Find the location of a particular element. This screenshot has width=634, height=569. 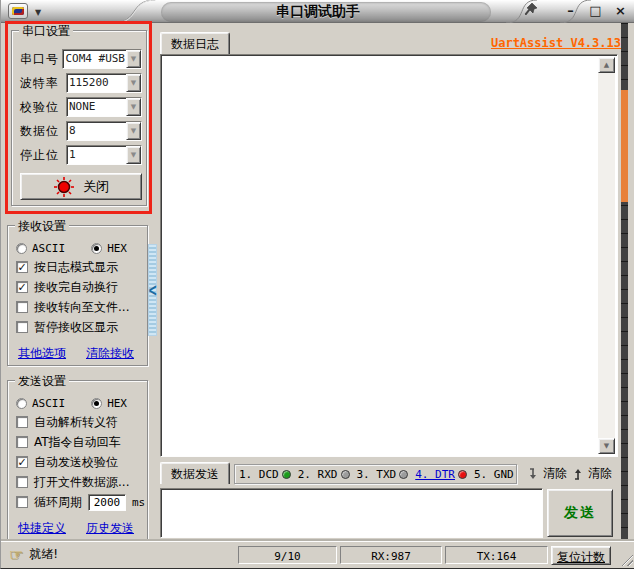

clear-send-button: 清除 is located at coordinates (591, 474).